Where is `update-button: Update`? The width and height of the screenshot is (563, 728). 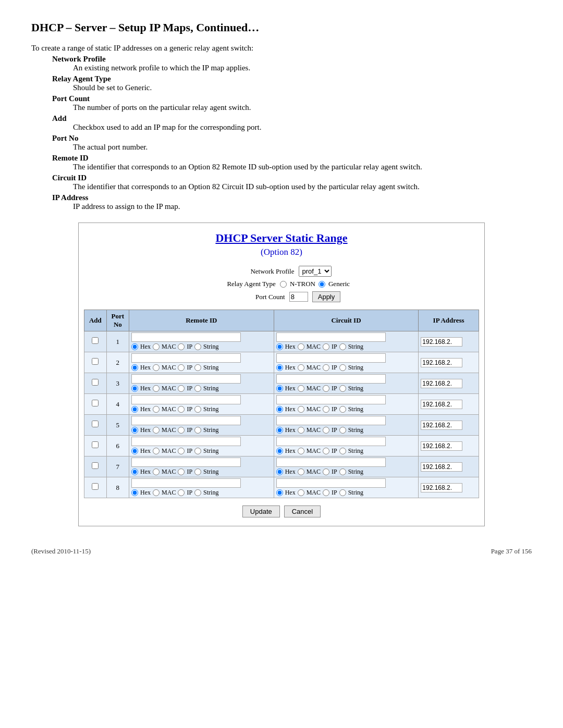
update-button: Update is located at coordinates (261, 512).